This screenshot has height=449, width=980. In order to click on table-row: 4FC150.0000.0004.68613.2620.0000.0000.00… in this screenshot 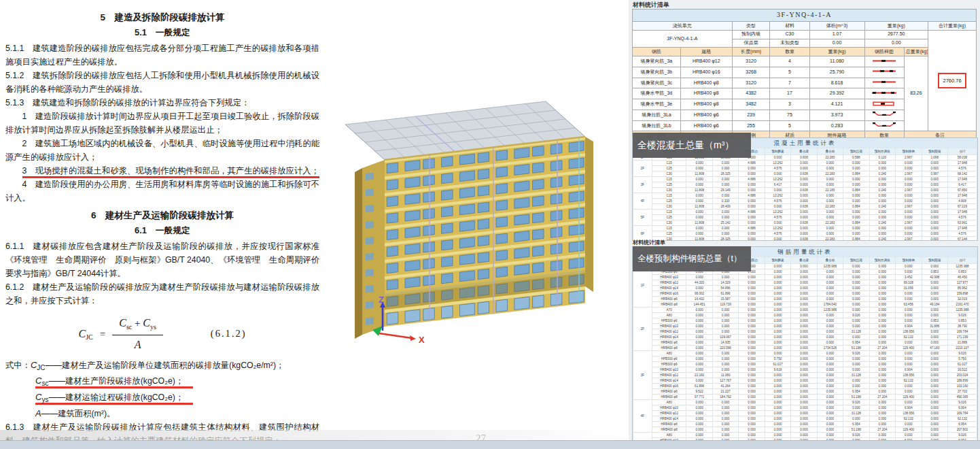, I will do `click(805, 196)`.